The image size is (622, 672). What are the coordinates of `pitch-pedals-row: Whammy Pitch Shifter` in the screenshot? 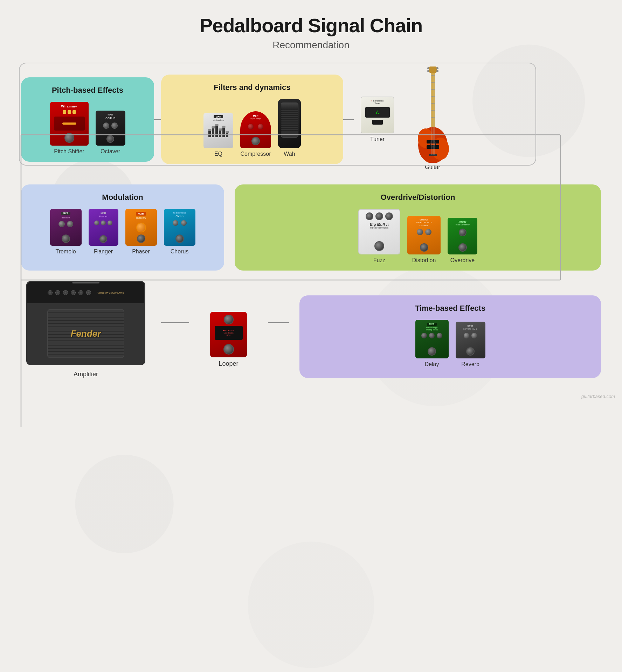 It's located at (88, 128).